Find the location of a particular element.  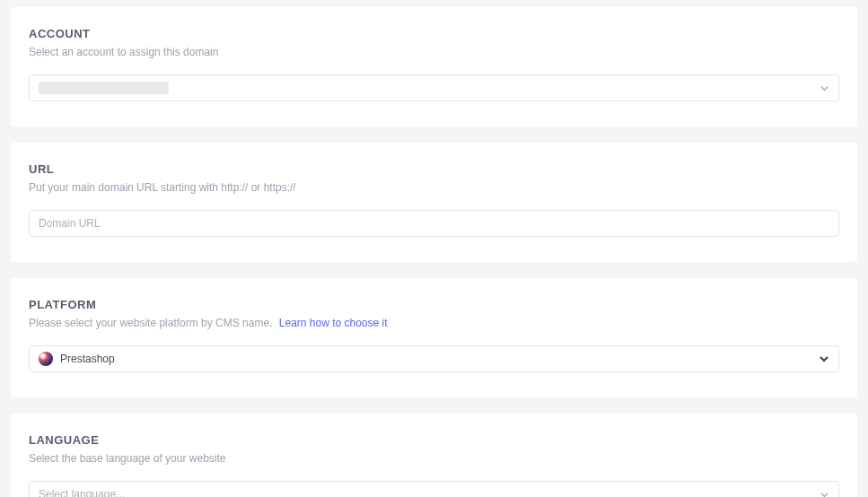

account-description: Select an account to assign this domain is located at coordinates (434, 52).